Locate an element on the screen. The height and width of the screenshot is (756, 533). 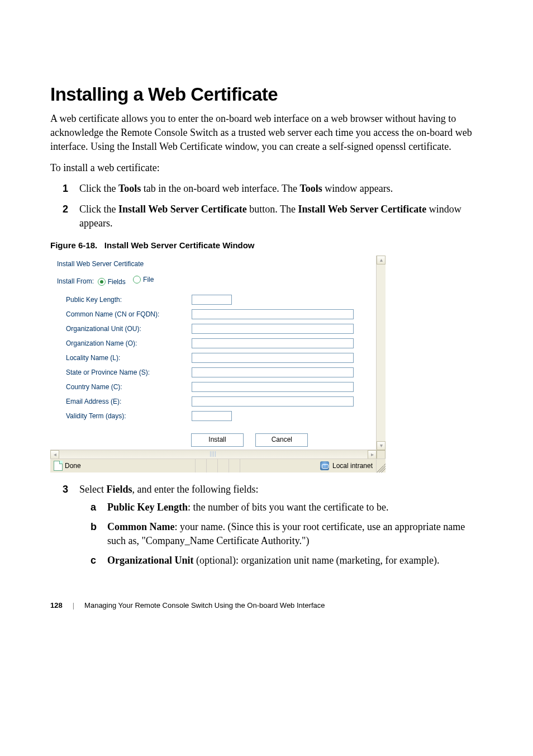
vertical-scrollbar: ▴ ▾ is located at coordinates (381, 353).